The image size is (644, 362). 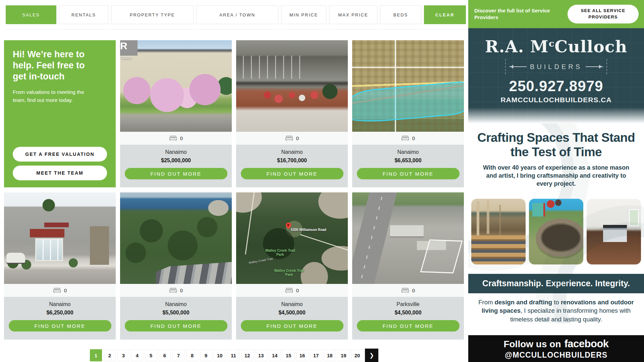 I want to click on builders-tagline: BUILDERS, so click(x=556, y=67).